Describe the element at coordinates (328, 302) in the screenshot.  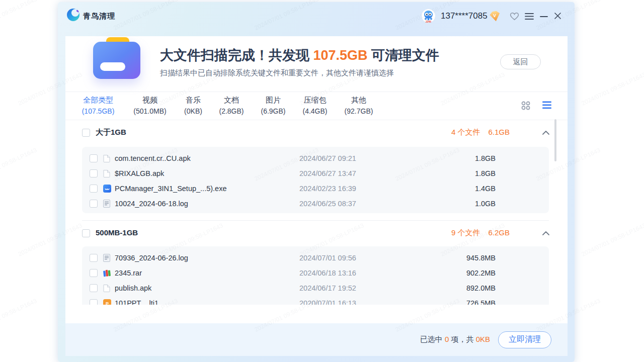
I see `file-date: 2020/07/01 16:13` at that location.